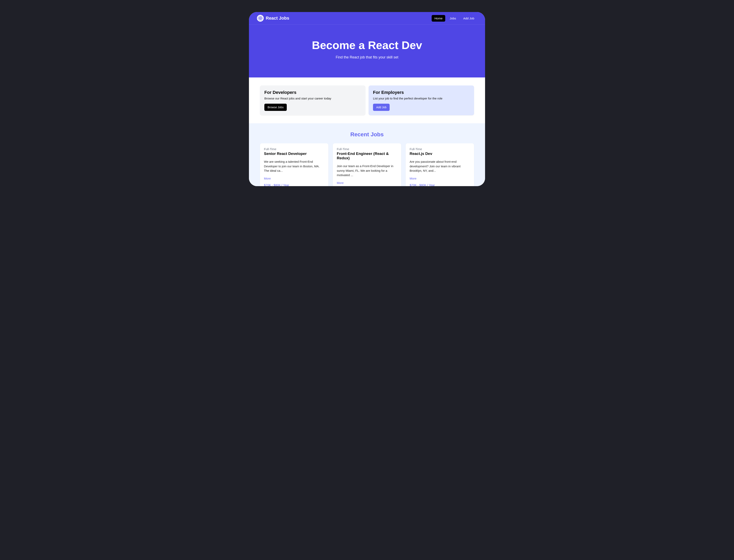  I want to click on promo-card-developers: For Developers Browse our React jobs and…, so click(313, 100).